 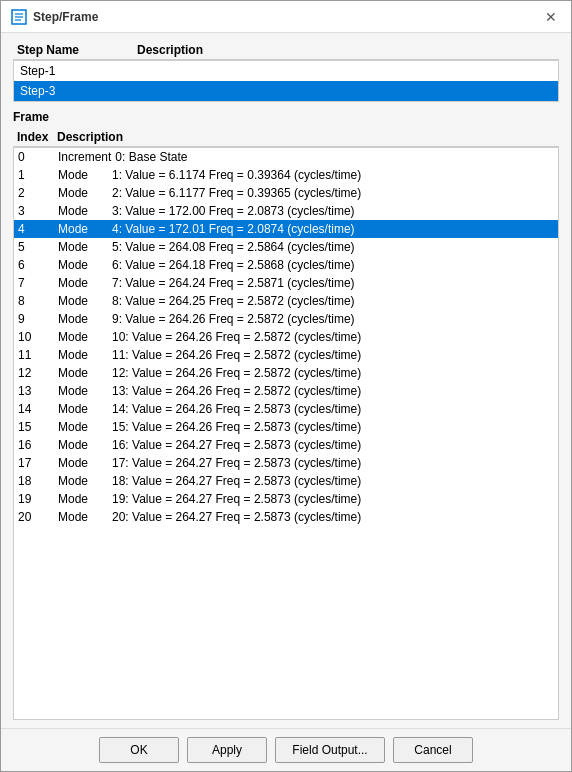 What do you see at coordinates (37, 137) in the screenshot?
I see `frame-col1-header: Index` at bounding box center [37, 137].